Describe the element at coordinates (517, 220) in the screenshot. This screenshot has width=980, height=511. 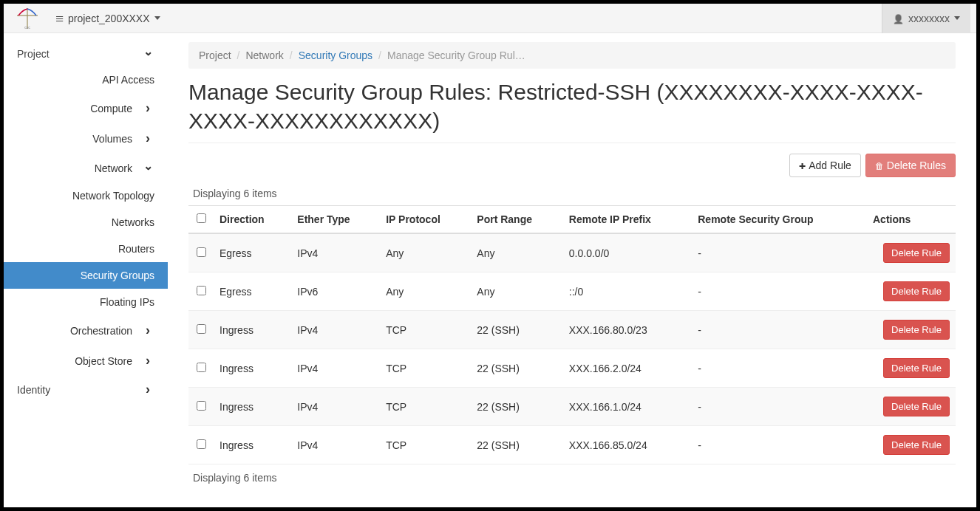
I see `col-port-range: Port Range` at that location.